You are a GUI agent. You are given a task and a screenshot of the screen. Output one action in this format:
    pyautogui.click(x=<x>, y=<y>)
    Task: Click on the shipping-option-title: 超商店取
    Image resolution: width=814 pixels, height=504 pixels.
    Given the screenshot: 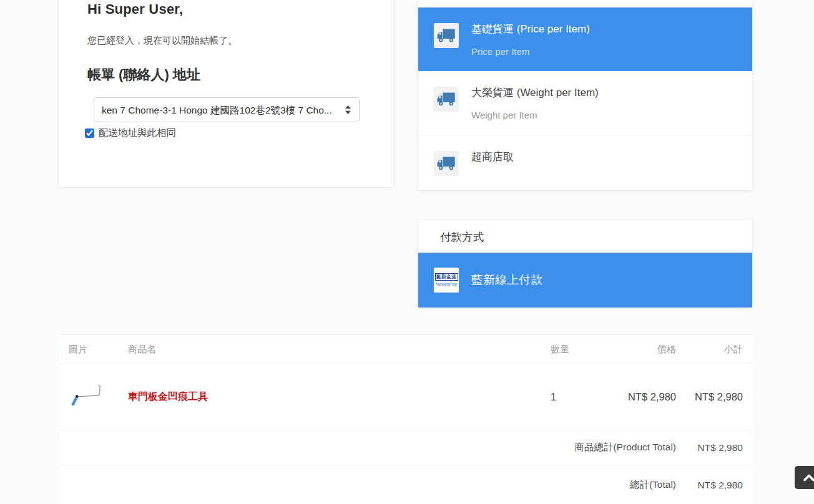 What is the action you would take?
    pyautogui.click(x=493, y=157)
    